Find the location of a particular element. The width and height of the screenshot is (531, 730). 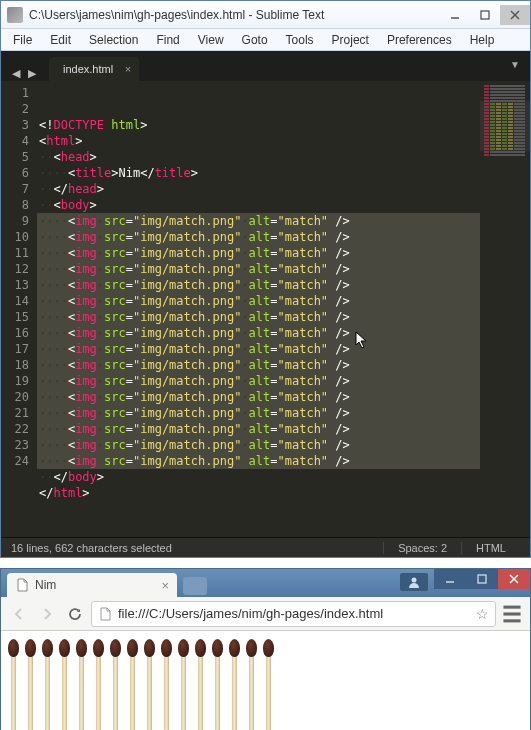

chrome-menu-button is located at coordinates (512, 614).